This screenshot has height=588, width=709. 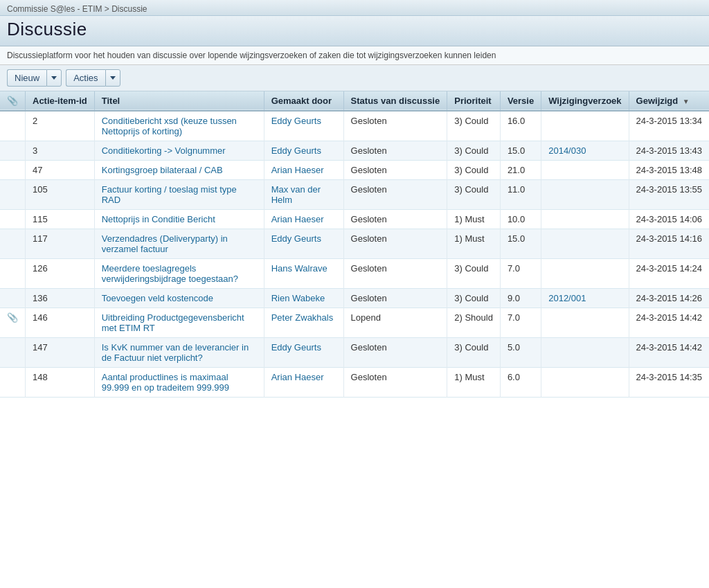 I want to click on table-row: 115Nettoprijs in Conditie BerichtArian H…, so click(x=354, y=220).